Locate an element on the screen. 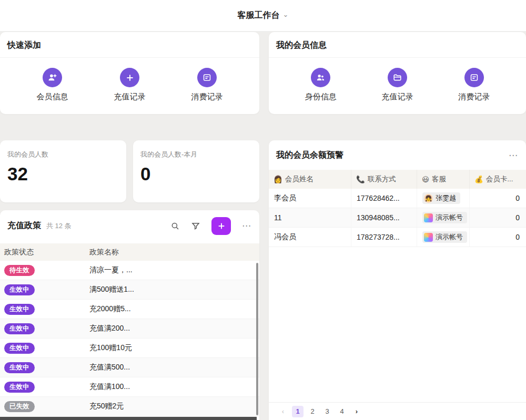  page-title: 客服工作台 is located at coordinates (259, 16).